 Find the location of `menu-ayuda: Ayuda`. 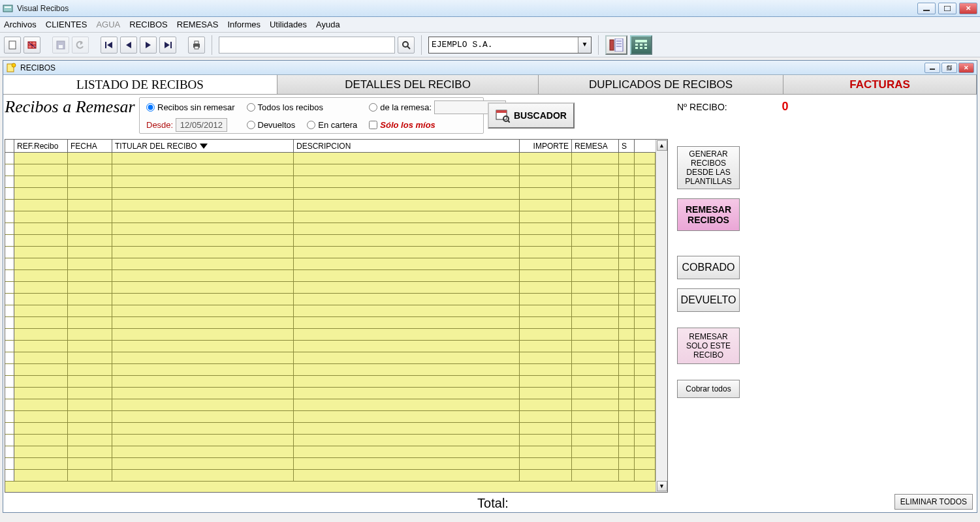

menu-ayuda: Ayuda is located at coordinates (328, 25).